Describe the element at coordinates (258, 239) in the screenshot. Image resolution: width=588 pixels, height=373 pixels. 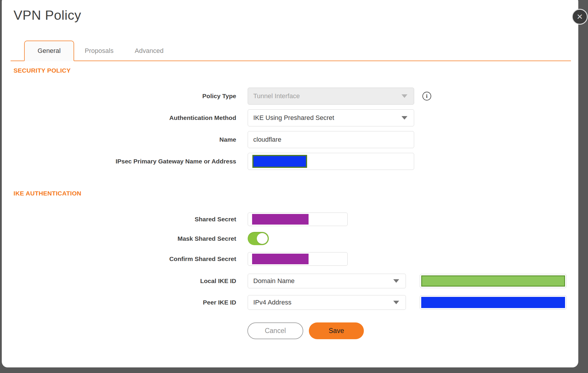
I see `mask-shared-secret-toggle` at that location.